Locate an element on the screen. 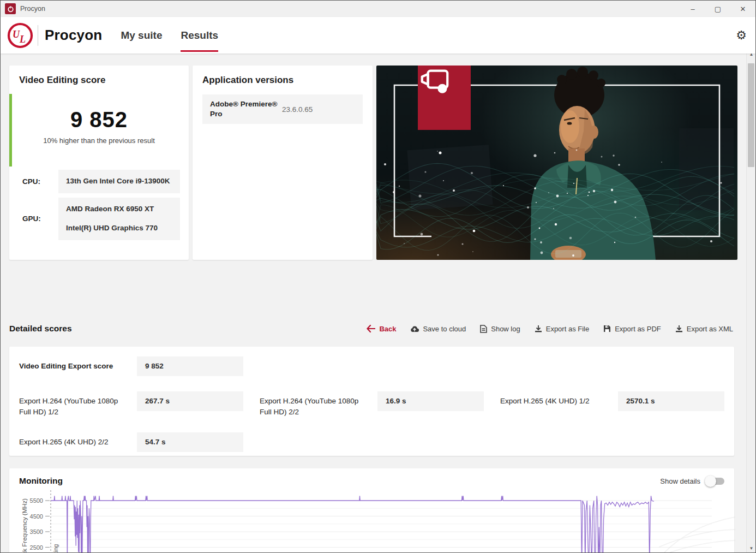 The width and height of the screenshot is (756, 553). video-editing-score-card: Video Editing score 9 852 10% higher tha… is located at coordinates (99, 163).